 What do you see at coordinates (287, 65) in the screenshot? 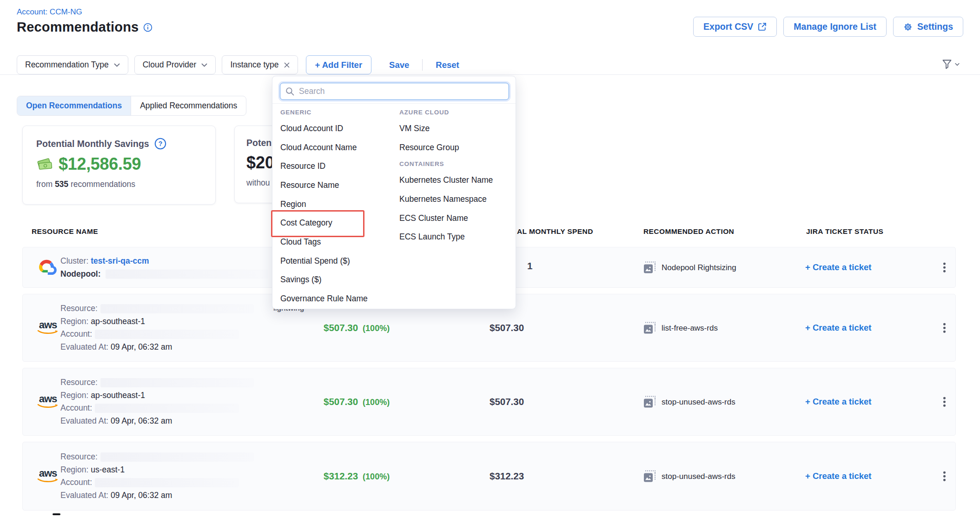
I see `close-icon` at bounding box center [287, 65].